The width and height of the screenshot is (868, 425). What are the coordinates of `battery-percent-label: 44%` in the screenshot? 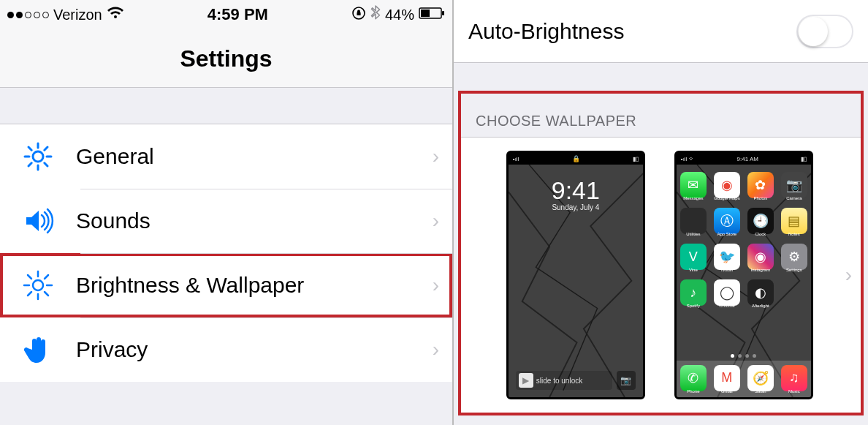 It's located at (400, 15).